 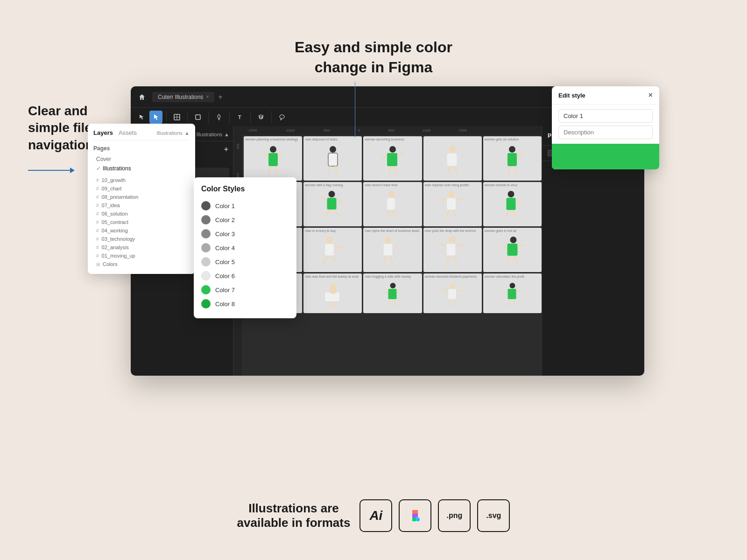 What do you see at coordinates (206, 262) in the screenshot?
I see `color-5-swatch` at bounding box center [206, 262].